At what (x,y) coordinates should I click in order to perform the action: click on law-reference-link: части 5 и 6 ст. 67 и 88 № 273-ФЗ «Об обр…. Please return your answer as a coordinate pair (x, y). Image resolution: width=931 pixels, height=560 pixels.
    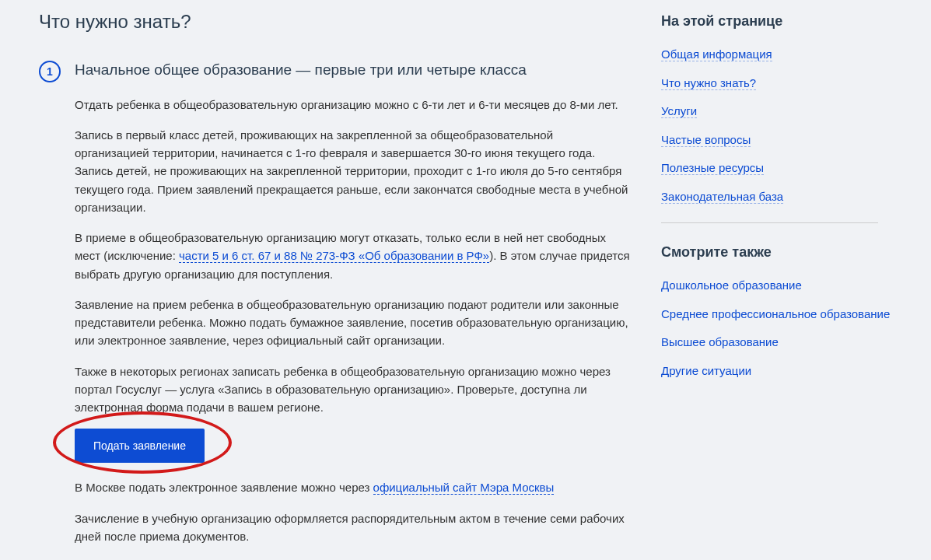
    Looking at the image, I should click on (334, 256).